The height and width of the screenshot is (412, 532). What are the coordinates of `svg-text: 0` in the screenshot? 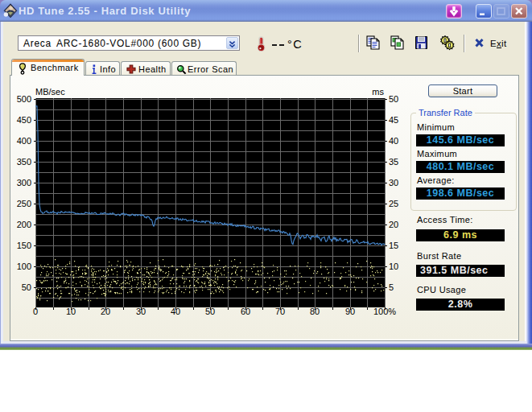 It's located at (35, 311).